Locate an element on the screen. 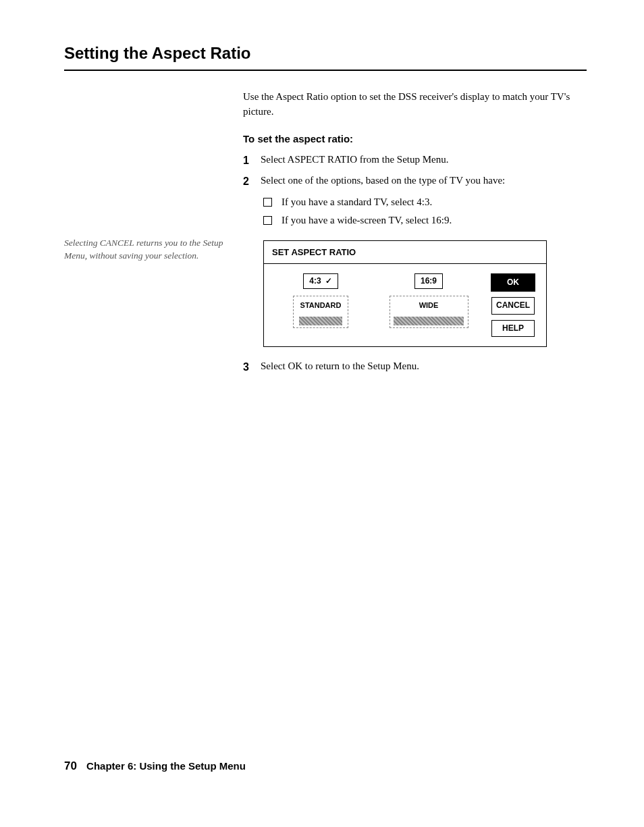  step-text: Select OK to return to the Setup Menu. is located at coordinates (424, 367).